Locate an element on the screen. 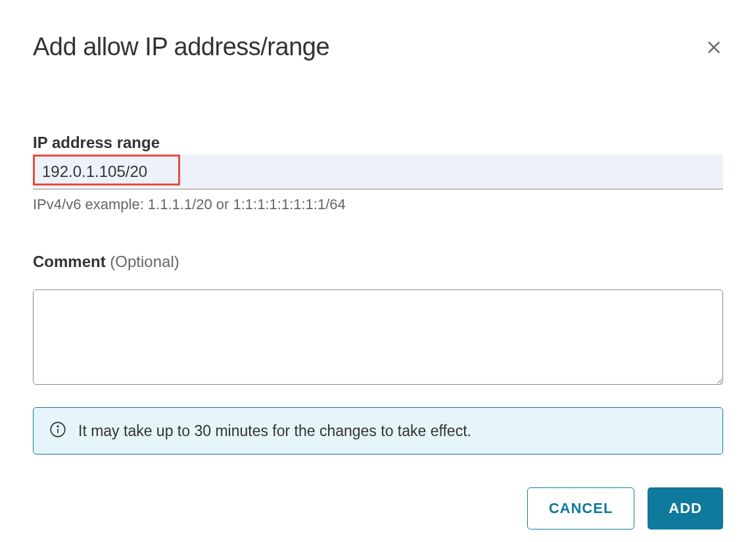 This screenshot has width=756, height=542. ip-range-group: IP address range IPv4/v6 example: 1.1.1.… is located at coordinates (378, 174).